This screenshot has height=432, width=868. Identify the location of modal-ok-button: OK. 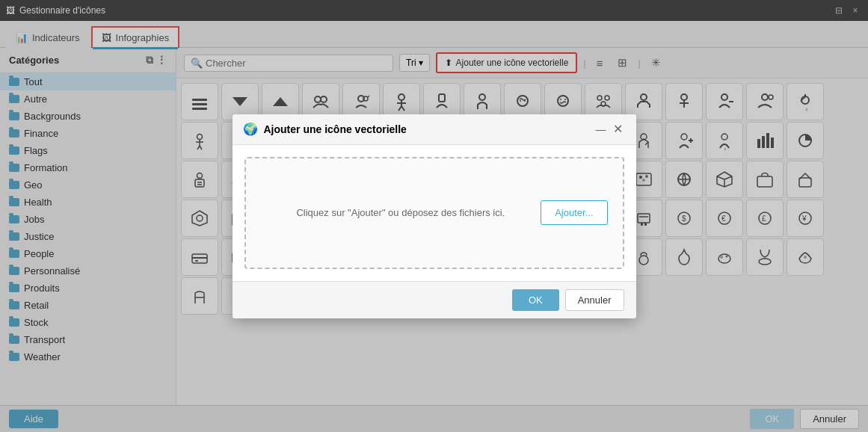
(535, 300).